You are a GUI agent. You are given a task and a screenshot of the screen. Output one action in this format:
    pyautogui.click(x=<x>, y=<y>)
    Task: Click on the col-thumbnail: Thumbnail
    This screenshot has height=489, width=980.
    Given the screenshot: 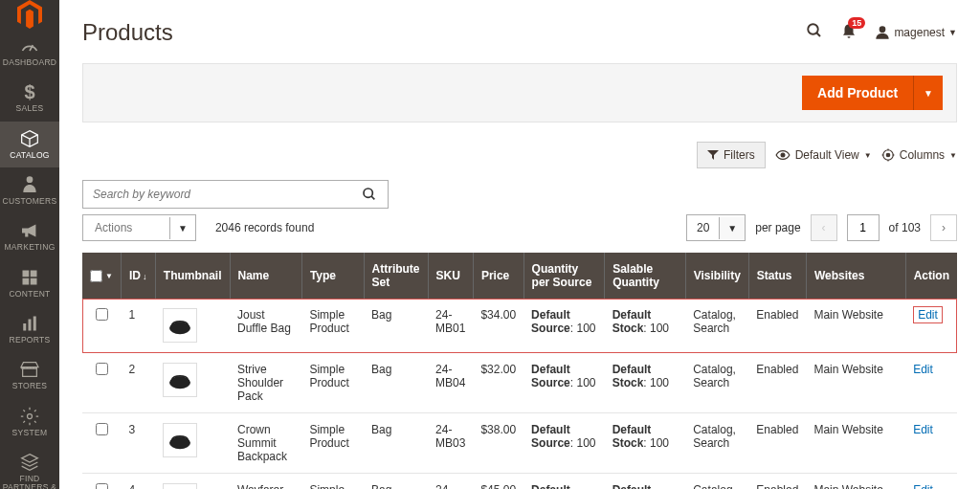 What is the action you would take?
    pyautogui.click(x=192, y=276)
    